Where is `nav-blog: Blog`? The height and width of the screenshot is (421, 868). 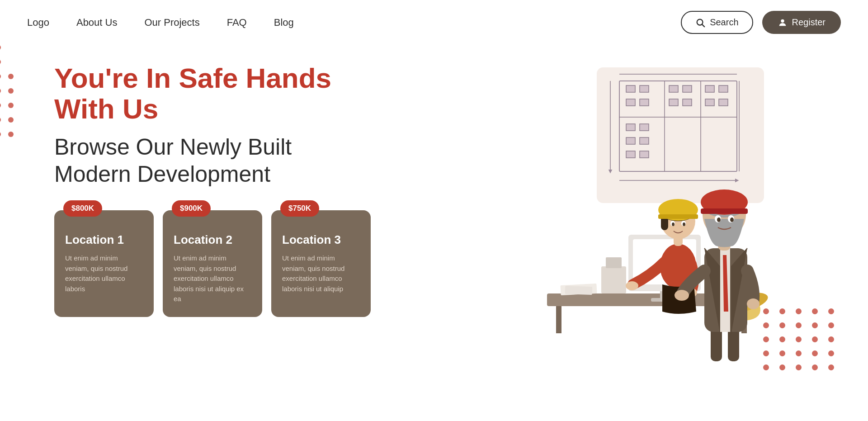 nav-blog: Blog is located at coordinates (284, 23).